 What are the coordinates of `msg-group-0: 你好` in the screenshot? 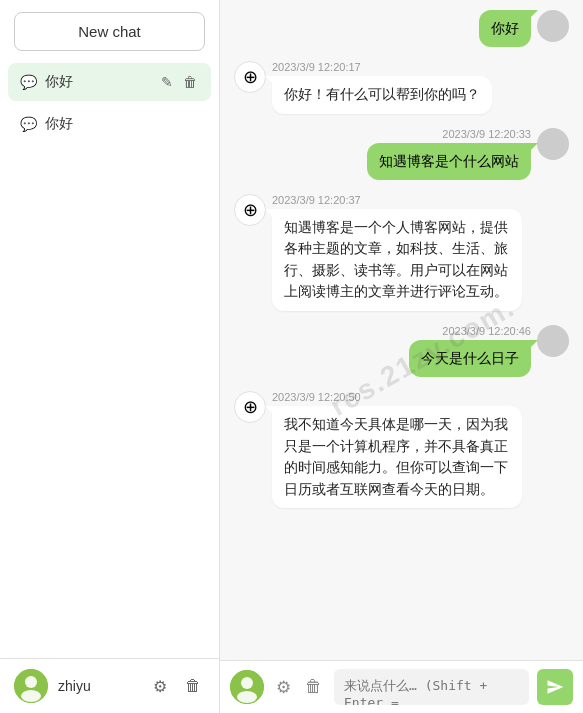 It's located at (402, 30).